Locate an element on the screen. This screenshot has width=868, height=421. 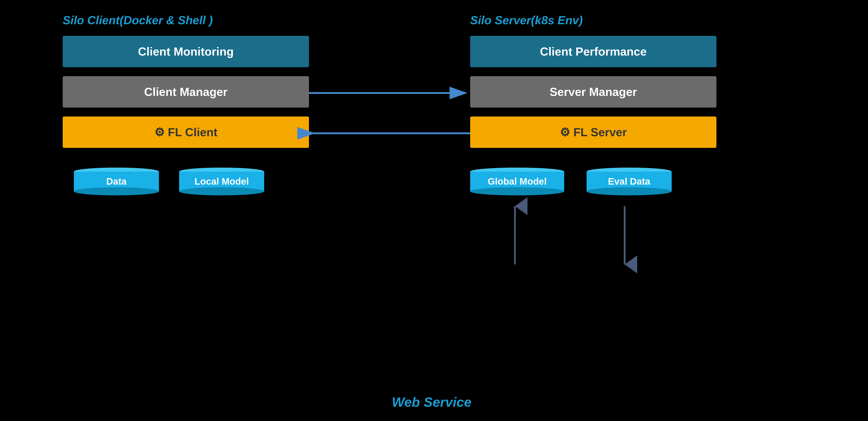
fl-server-gear-icon: ⚙ is located at coordinates (565, 132).